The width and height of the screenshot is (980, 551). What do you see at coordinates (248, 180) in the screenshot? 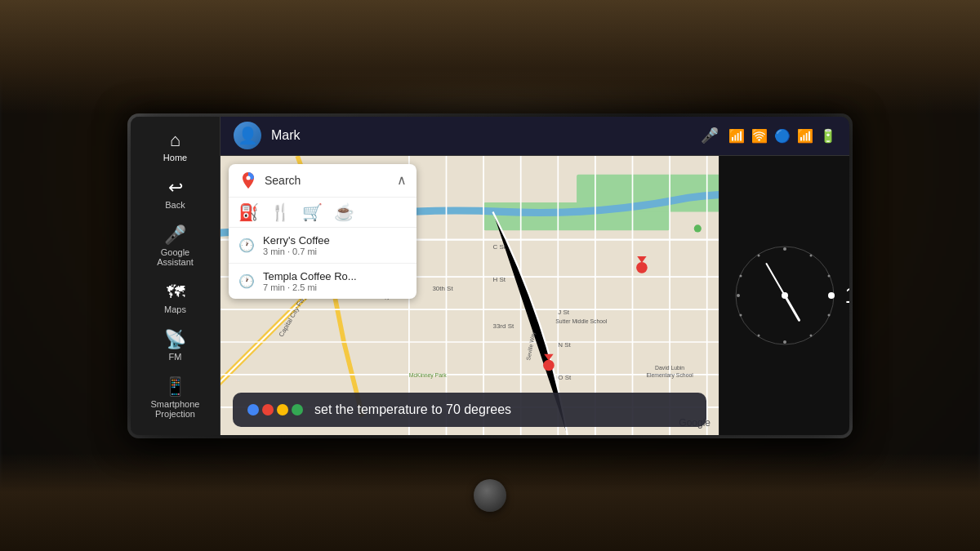
I see `google-maps-icon` at bounding box center [248, 180].